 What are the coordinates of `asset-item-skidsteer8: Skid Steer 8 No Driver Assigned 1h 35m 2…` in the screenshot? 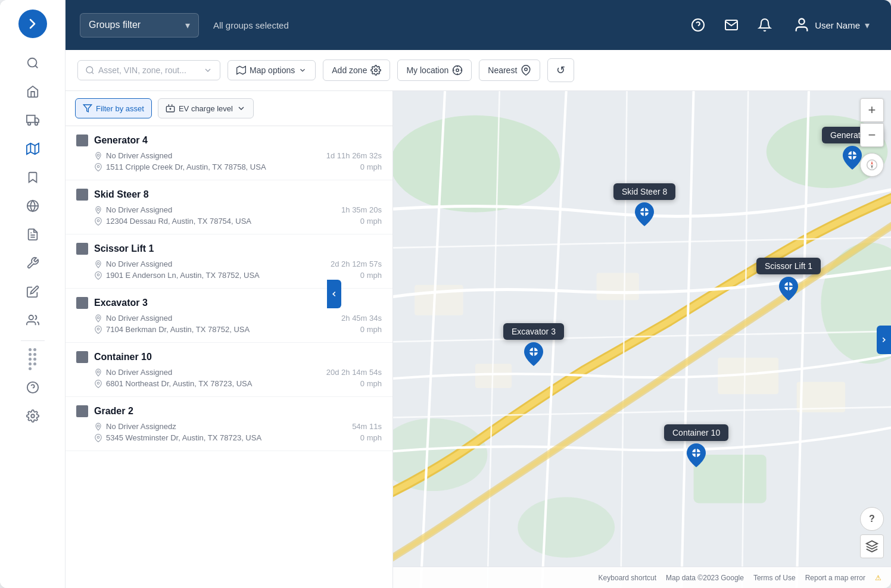 It's located at (229, 207).